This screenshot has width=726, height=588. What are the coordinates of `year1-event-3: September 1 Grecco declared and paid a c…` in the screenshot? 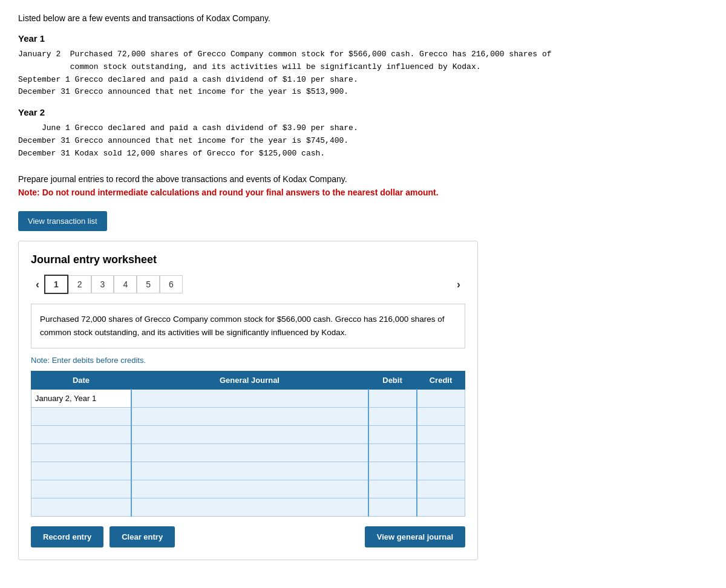 It's located at (363, 80).